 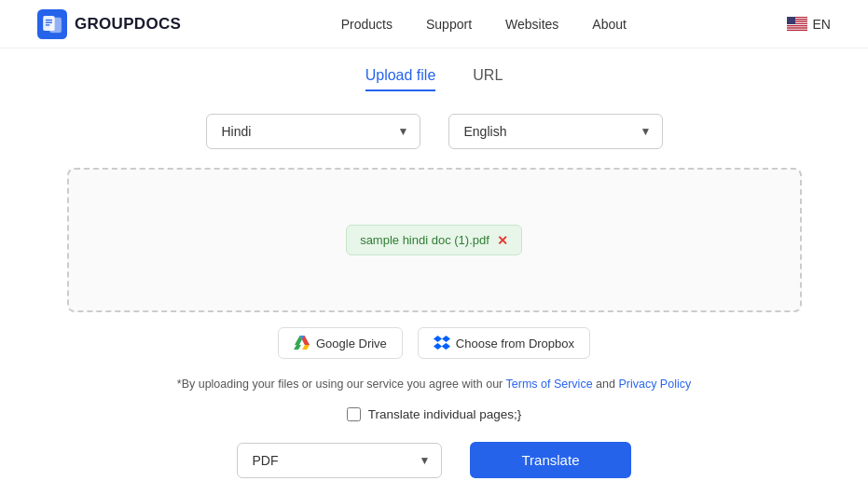 What do you see at coordinates (351, 343) in the screenshot?
I see `google-drive-label: Google Drive` at bounding box center [351, 343].